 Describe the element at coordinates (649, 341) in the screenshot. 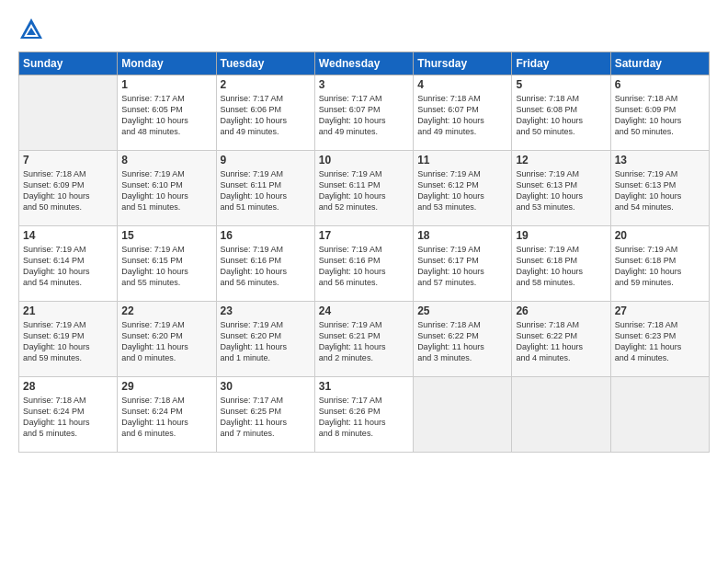

I see `day-info: Sunrise: 7:18 AM Sunset: 6:23 PM Dayligh…` at that location.